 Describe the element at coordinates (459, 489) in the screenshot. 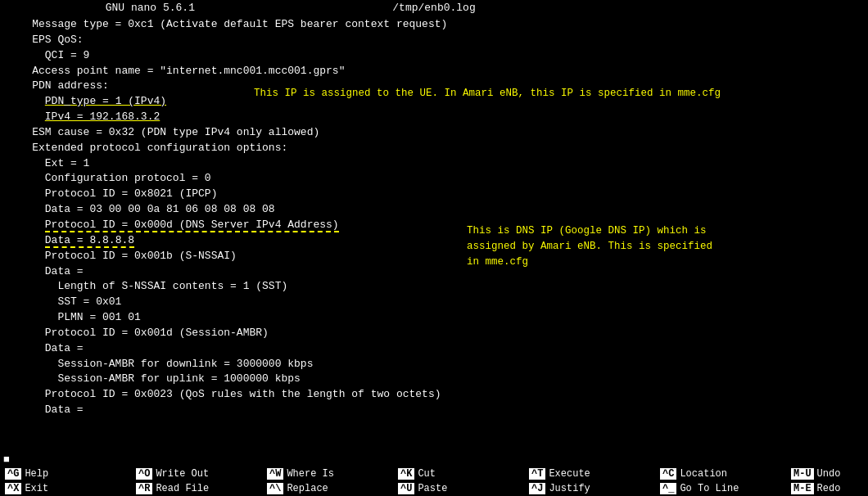

I see `shortcut-item: ^UPaste` at that location.